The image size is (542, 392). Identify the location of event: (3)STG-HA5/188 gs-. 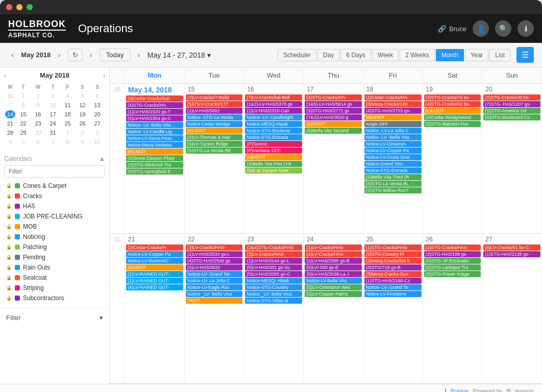
(453, 254).